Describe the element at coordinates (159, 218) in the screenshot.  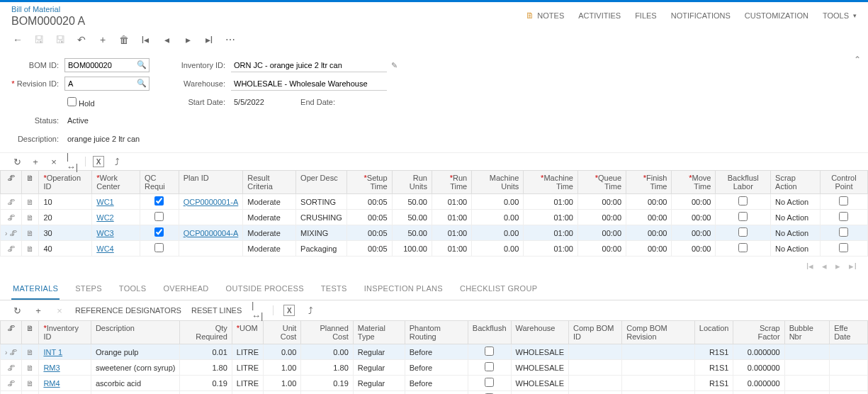
I see `cell-qc` at that location.